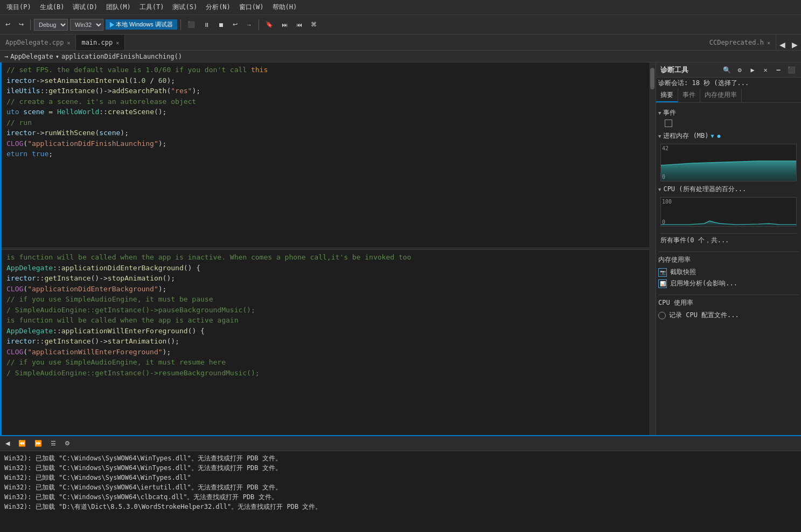 The width and height of the screenshot is (801, 532). What do you see at coordinates (207, 25) in the screenshot?
I see `toolbar-icon-2: ⏸` at bounding box center [207, 25].